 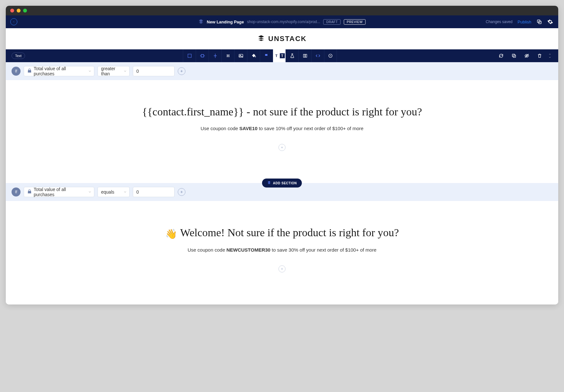 What do you see at coordinates (311, 128) in the screenshot?
I see `subtext-post: to save 10% off your next order of $100+…` at bounding box center [311, 128].